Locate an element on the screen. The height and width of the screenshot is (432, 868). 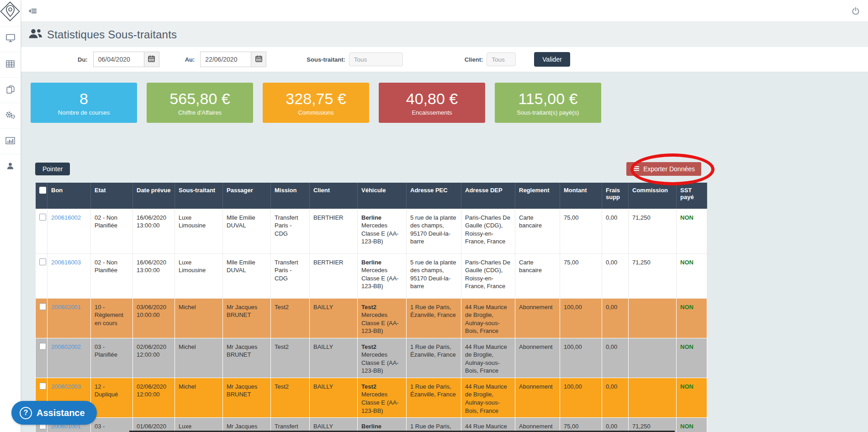
stat-card-commissions: 328,75 € Commissions is located at coordinates (316, 103).